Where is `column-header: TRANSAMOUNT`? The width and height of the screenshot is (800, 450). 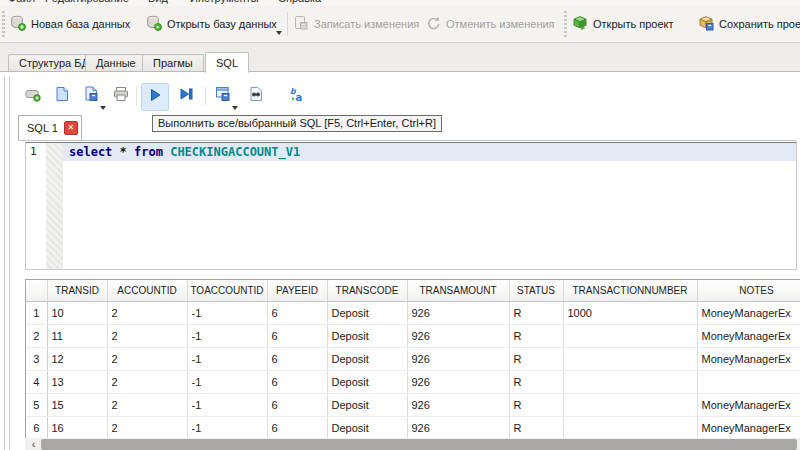
column-header: TRANSAMOUNT is located at coordinates (458, 291).